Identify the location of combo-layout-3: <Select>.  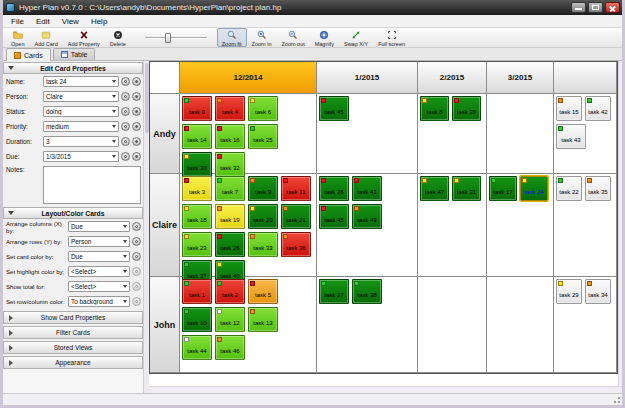
(99, 272).